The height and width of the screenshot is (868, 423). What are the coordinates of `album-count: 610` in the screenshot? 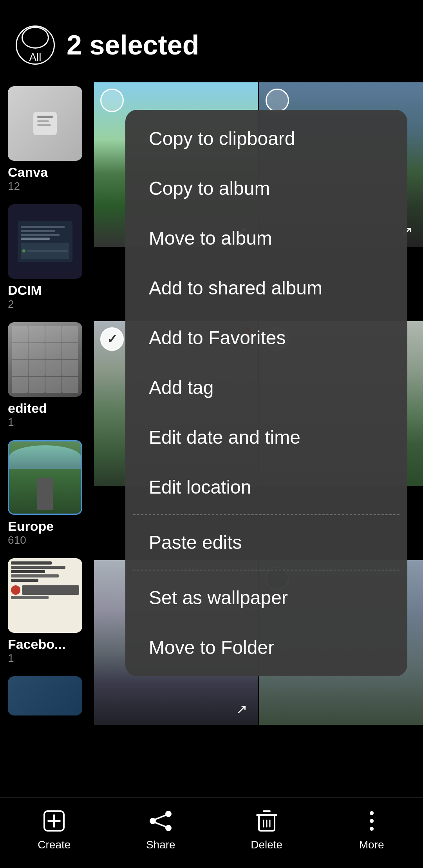 It's located at (47, 540).